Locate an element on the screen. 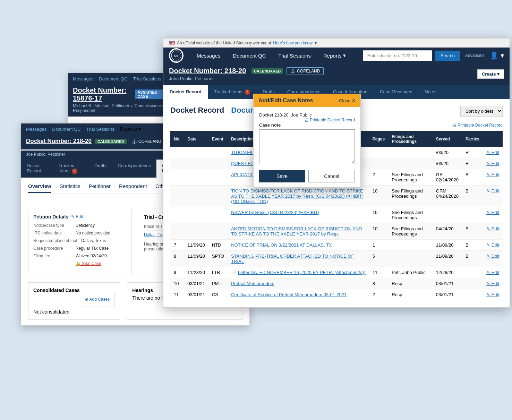 The height and width of the screenshot is (420, 512). user-icon: 👤 ▾ is located at coordinates (497, 55).